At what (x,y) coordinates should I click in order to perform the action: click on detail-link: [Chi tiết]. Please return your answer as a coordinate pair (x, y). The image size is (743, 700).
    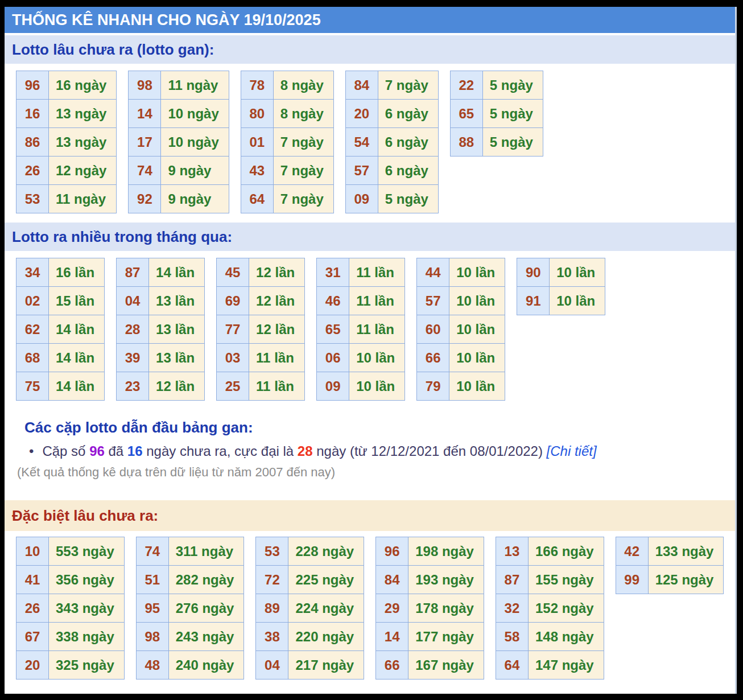
    Looking at the image, I should click on (572, 451).